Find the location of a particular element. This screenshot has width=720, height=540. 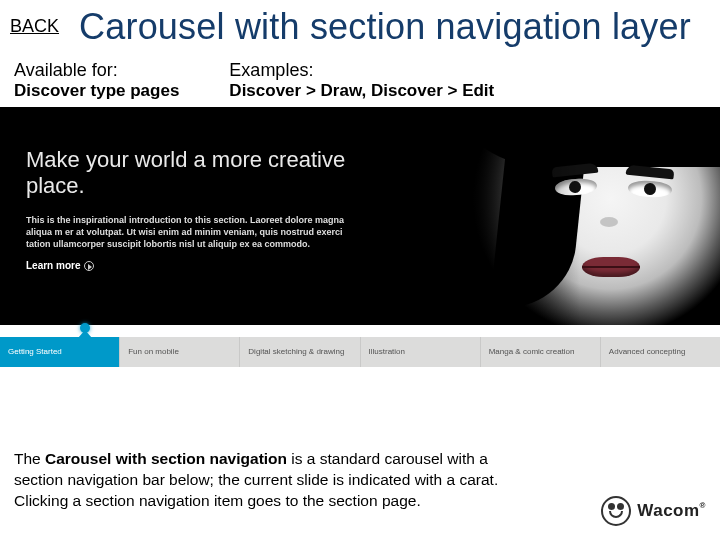

hero-body: This is the inspirational introduction t… is located at coordinates (186, 232).